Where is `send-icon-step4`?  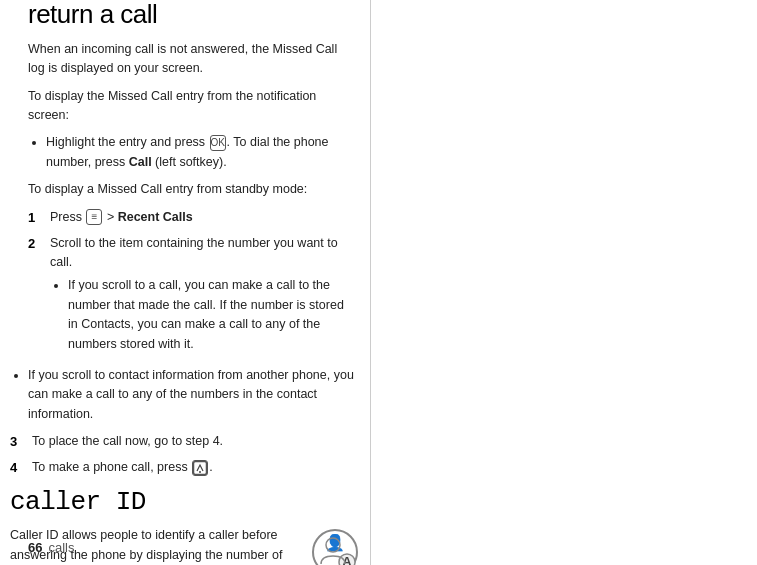 send-icon-step4 is located at coordinates (200, 468).